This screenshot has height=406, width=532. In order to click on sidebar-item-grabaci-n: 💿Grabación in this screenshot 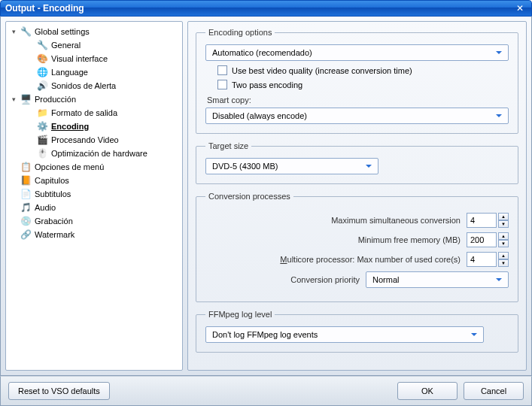, I will do `click(94, 221)`.